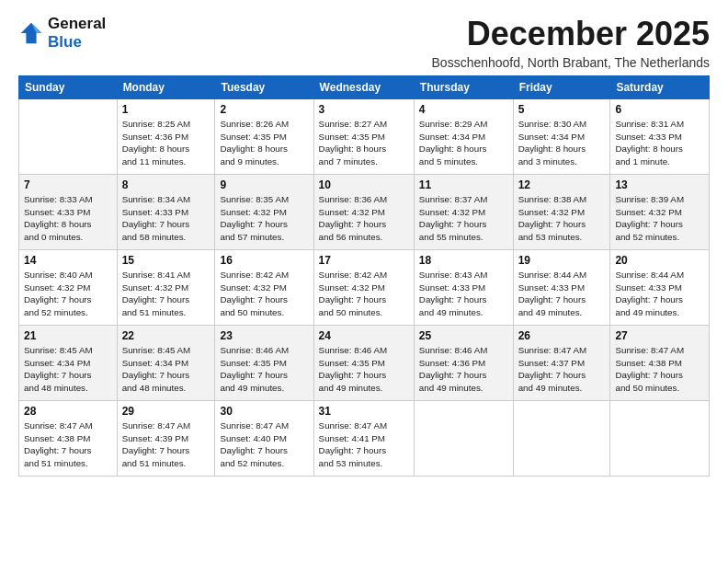  What do you see at coordinates (463, 185) in the screenshot?
I see `day-number: 11` at bounding box center [463, 185].